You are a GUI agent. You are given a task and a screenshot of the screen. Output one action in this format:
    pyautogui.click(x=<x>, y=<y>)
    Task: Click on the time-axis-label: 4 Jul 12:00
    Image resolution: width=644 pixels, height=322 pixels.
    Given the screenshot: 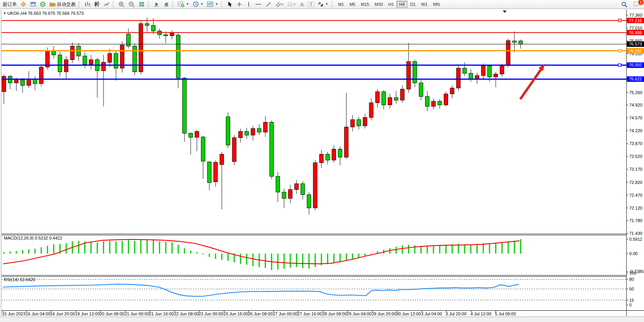 What is the action you would take?
    pyautogui.click(x=481, y=314)
    